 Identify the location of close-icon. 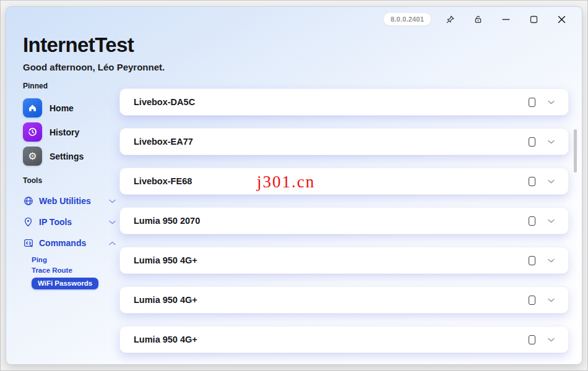
(562, 20).